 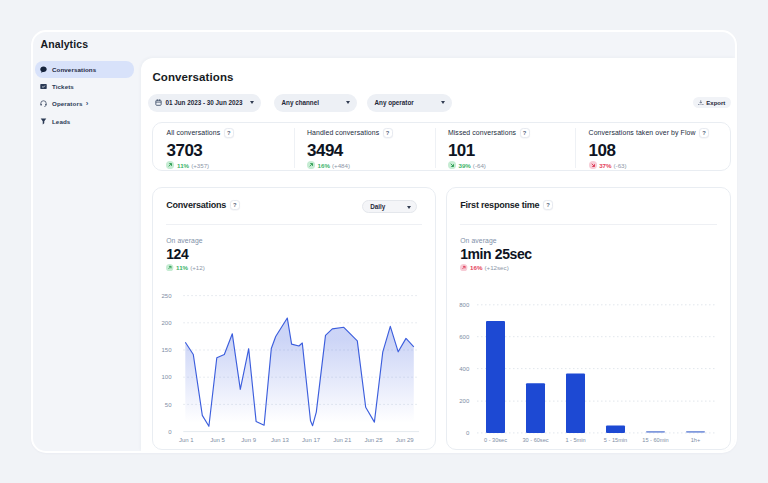 I want to click on svg-text: 15 - 60min, so click(x=655, y=440).